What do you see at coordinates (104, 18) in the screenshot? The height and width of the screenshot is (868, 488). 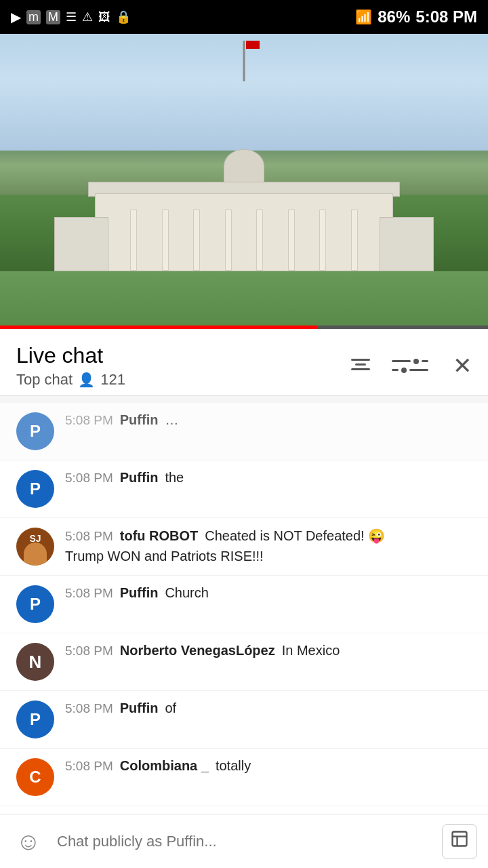 I see `image-icon: 🖼` at bounding box center [104, 18].